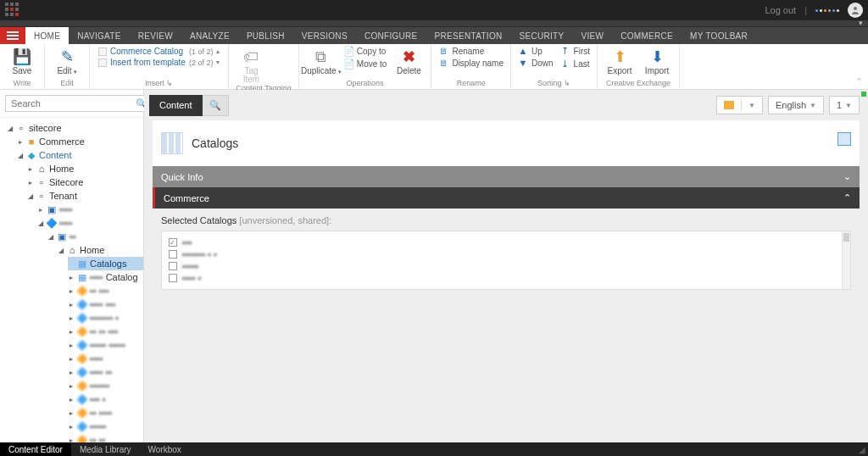 The image size is (868, 456). What do you see at coordinates (85, 182) in the screenshot?
I see `tree-node-sitecore-sub: ▸▫Sitecore` at bounding box center [85, 182].